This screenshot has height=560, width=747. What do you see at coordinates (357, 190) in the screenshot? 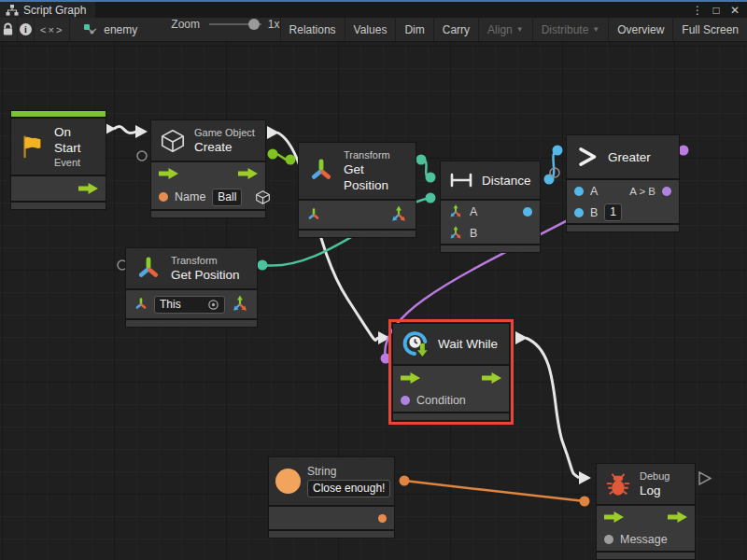
I see `node-get-position-1: Transform Get Position` at bounding box center [357, 190].